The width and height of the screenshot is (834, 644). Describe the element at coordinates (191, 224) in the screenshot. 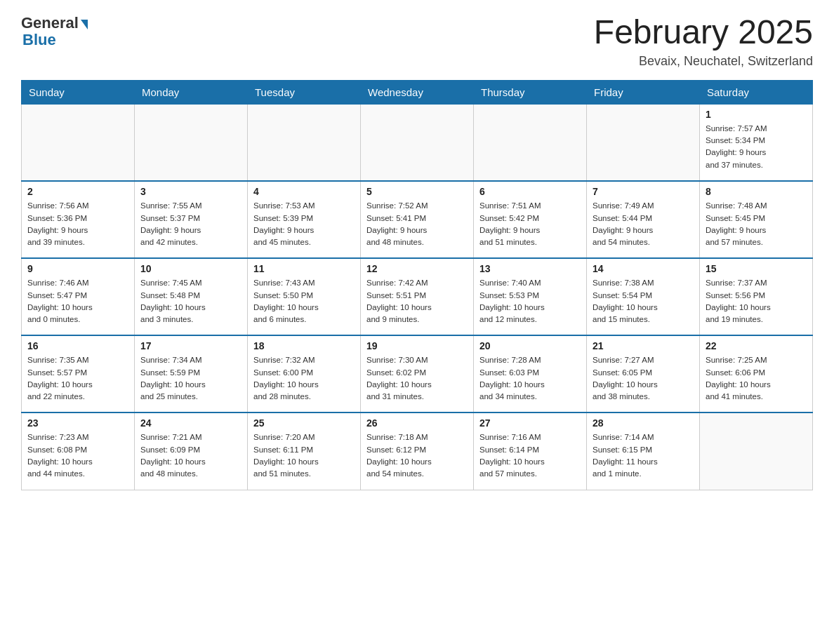

I see `day-info: Sunrise: 7:55 AMSunset: 5:37 PMDaylight:…` at that location.